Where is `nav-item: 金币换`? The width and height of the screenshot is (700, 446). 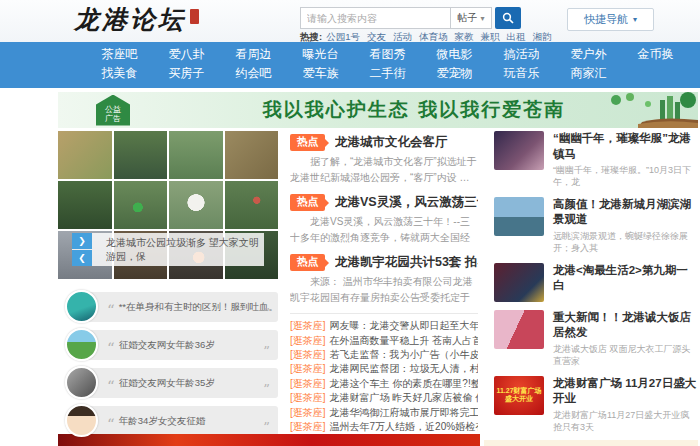
nav-item: 金币换 is located at coordinates (656, 54).